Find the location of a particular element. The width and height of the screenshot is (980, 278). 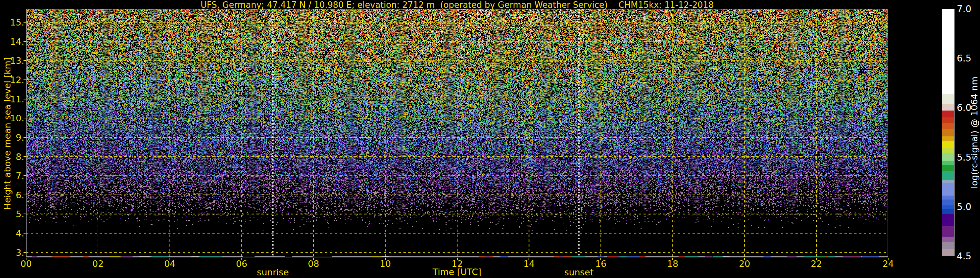

x-tick-label: 06 is located at coordinates (242, 264).